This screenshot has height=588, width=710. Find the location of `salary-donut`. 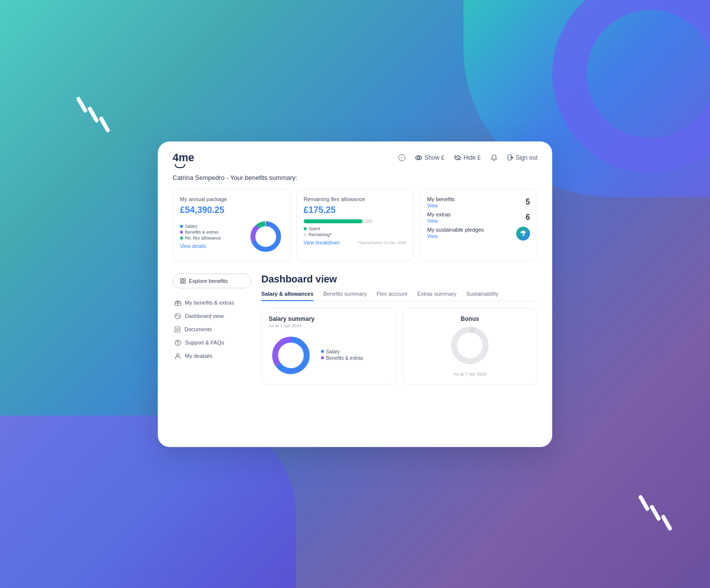

salary-donut is located at coordinates (291, 355).